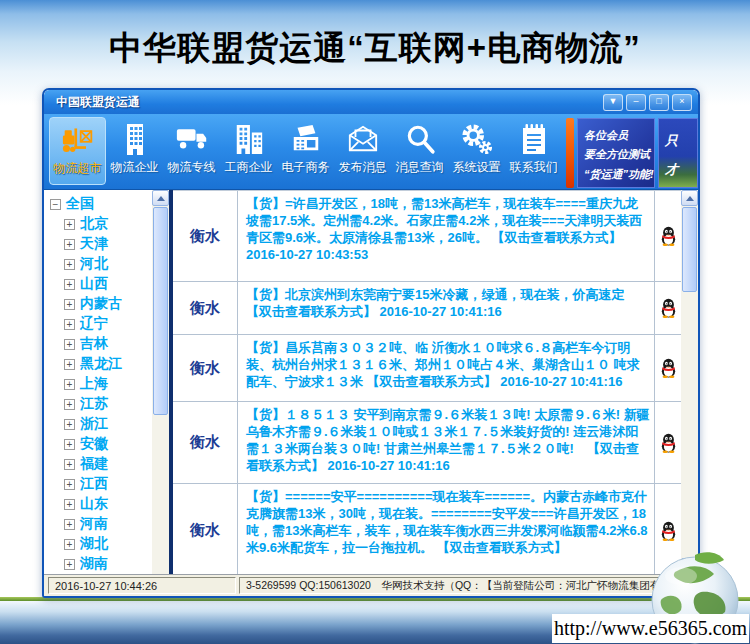  What do you see at coordinates (682, 102) in the screenshot?
I see `window-control-button: ×` at bounding box center [682, 102].